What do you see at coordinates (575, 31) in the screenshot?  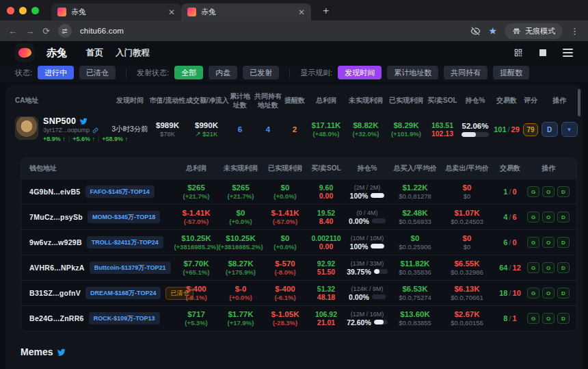 I see `browser-menu-icon: ⋮` at bounding box center [575, 31].